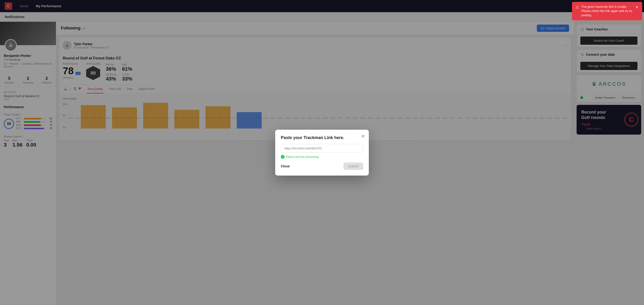  I want to click on success-row: ✓ Report sent for processing, so click(322, 157).